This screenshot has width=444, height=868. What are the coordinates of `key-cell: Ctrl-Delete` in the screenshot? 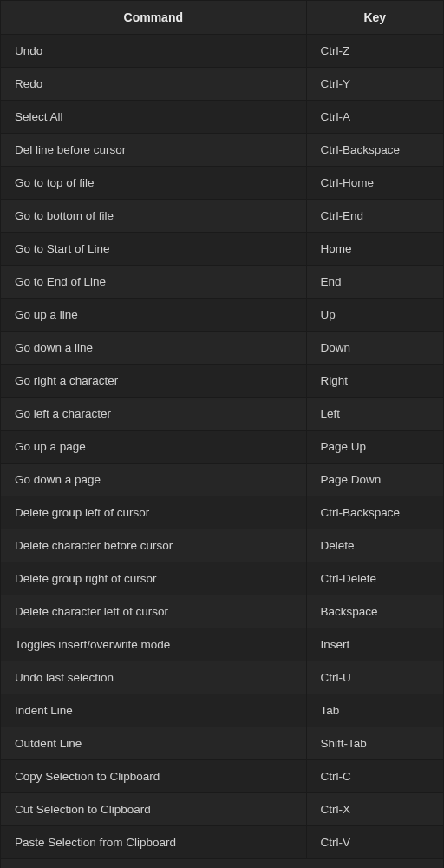 It's located at (375, 579).